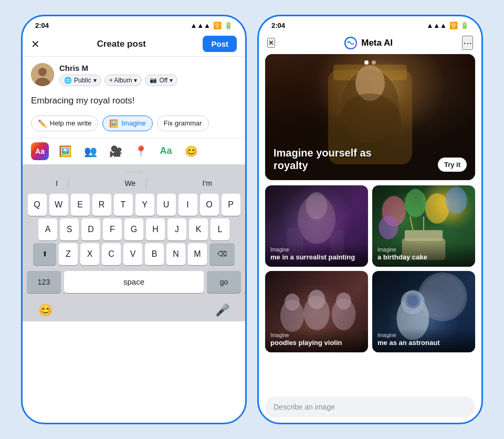 The image size is (504, 439). Describe the element at coordinates (176, 254) in the screenshot. I see `key-n: N` at that location.